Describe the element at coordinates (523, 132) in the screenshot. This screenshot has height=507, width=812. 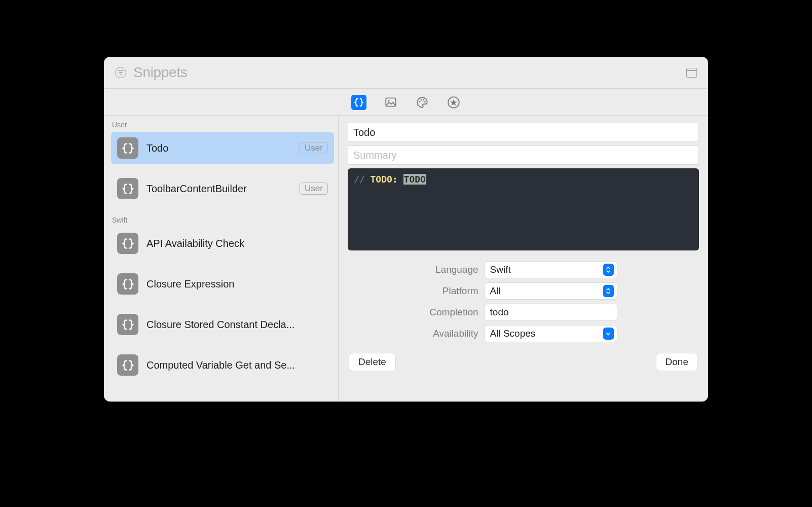
I see `snippet-title-input` at that location.